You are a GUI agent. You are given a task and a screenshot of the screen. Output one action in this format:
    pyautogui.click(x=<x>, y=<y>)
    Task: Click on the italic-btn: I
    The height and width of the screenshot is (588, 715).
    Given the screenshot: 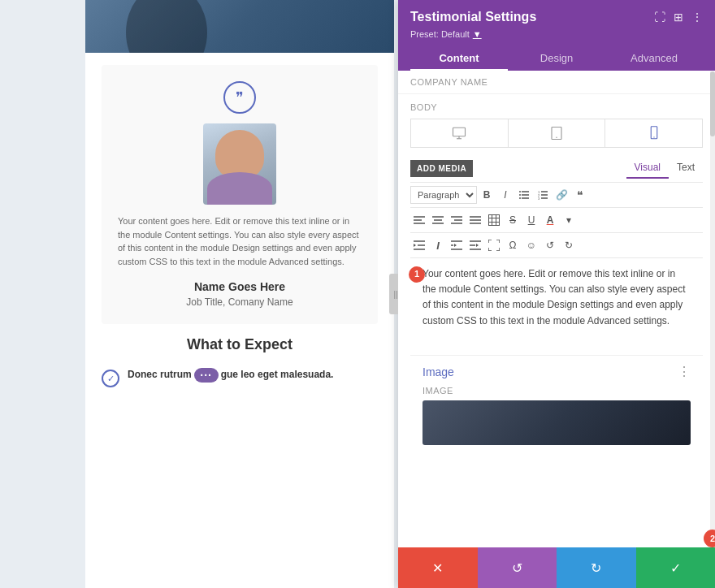 What is the action you would take?
    pyautogui.click(x=505, y=195)
    